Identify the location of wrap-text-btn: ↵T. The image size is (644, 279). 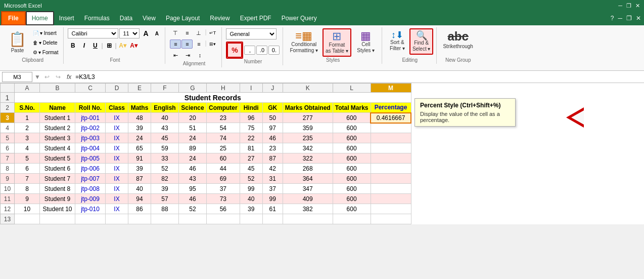
(213, 33).